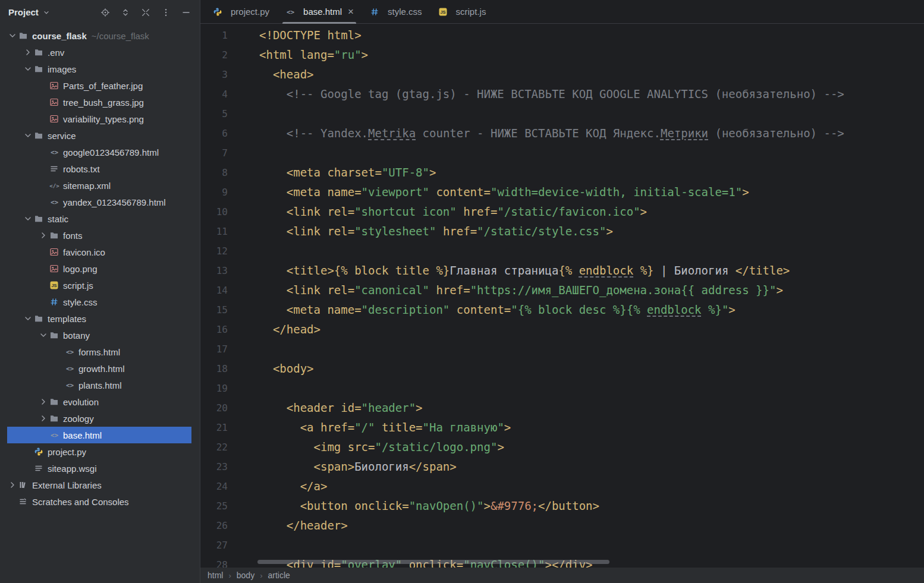  I want to click on tree-item-label: logo.png, so click(80, 269).